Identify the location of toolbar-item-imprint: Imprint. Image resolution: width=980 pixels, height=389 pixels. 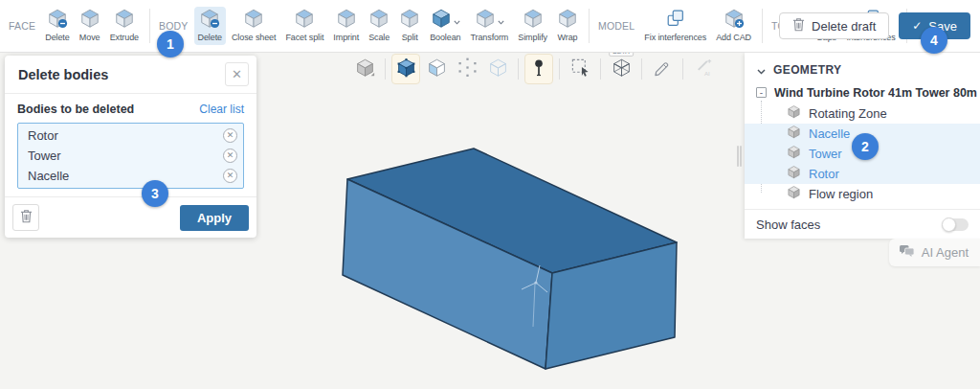
(346, 26).